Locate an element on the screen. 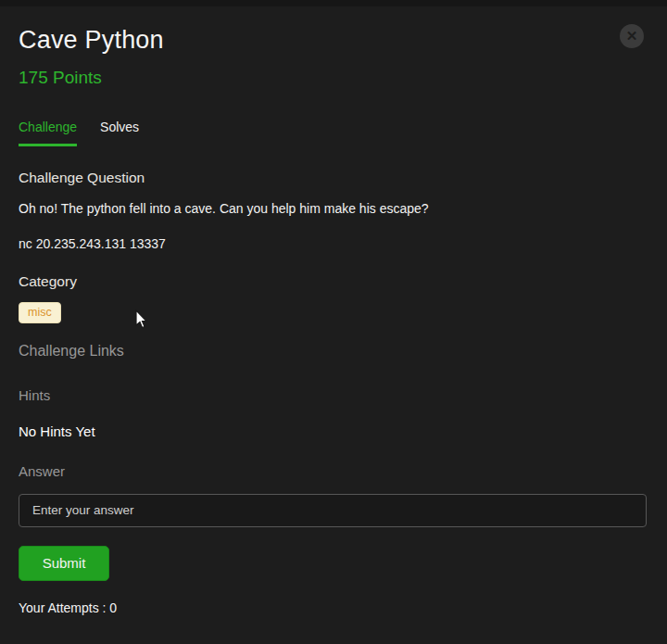 Image resolution: width=667 pixels, height=644 pixels. category-heading: Category is located at coordinates (334, 282).